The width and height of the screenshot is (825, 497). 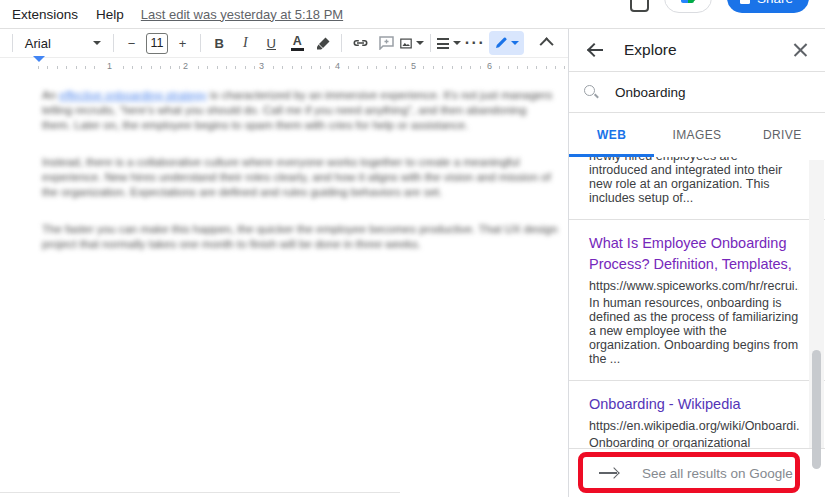 What do you see at coordinates (688, 2) in the screenshot?
I see `meet-camera-icon` at bounding box center [688, 2].